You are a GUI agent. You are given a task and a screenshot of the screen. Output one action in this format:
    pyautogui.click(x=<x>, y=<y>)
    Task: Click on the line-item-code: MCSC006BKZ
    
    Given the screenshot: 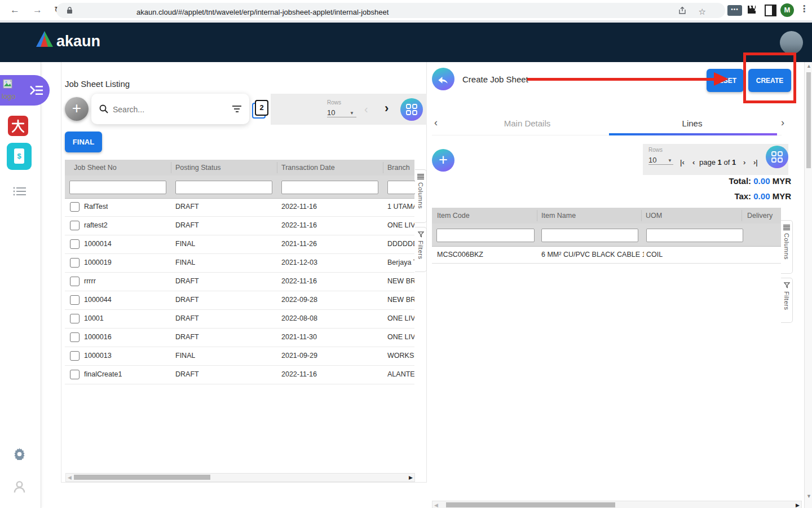 What is the action you would take?
    pyautogui.click(x=460, y=255)
    